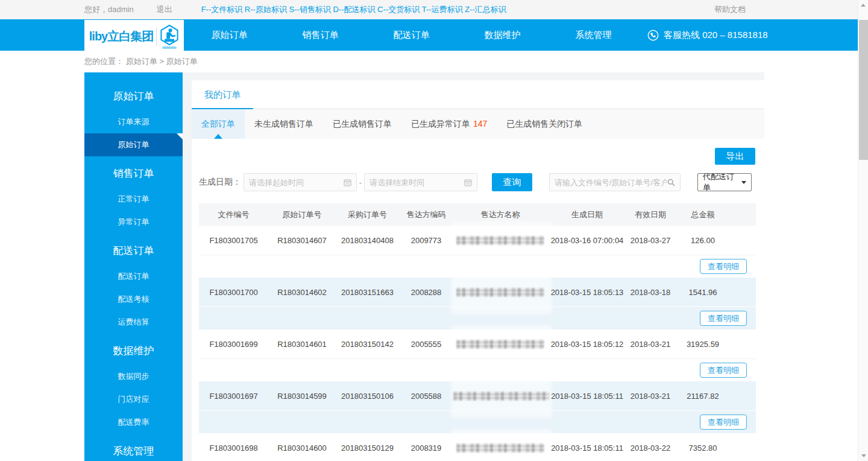 This screenshot has height=461, width=868. I want to click on nav-item-system-management: 系统管理, so click(593, 35).